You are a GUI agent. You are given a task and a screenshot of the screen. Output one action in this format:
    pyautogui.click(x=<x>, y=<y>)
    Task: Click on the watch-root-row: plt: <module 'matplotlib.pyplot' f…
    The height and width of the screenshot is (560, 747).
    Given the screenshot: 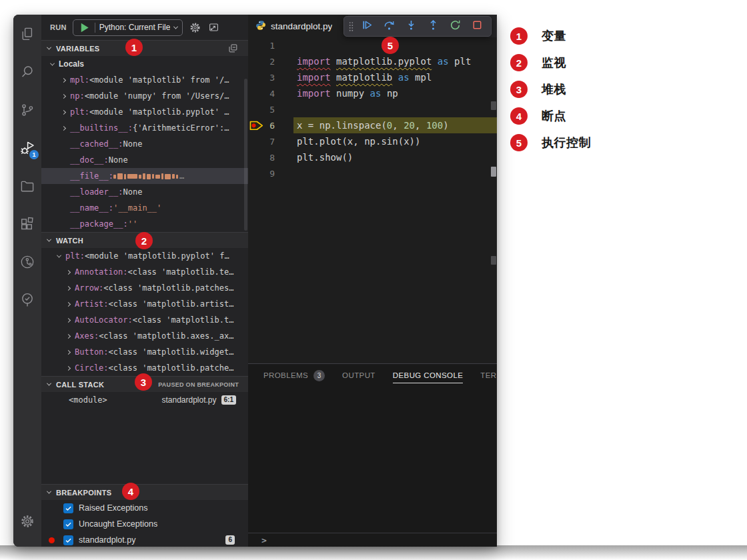 What is the action you would take?
    pyautogui.click(x=145, y=256)
    